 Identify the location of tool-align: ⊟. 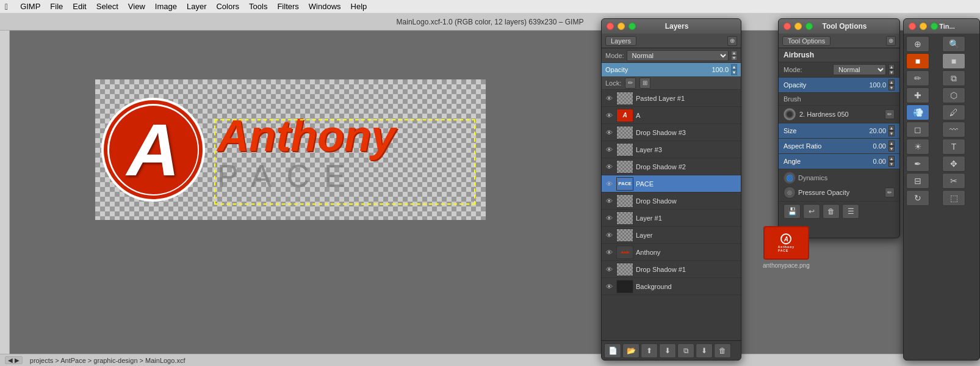
(918, 181).